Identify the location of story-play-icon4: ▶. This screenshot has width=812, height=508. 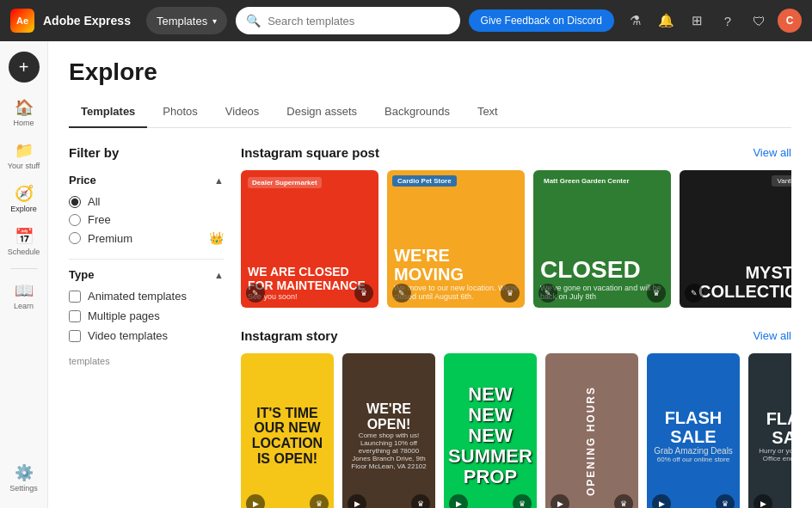
(560, 501).